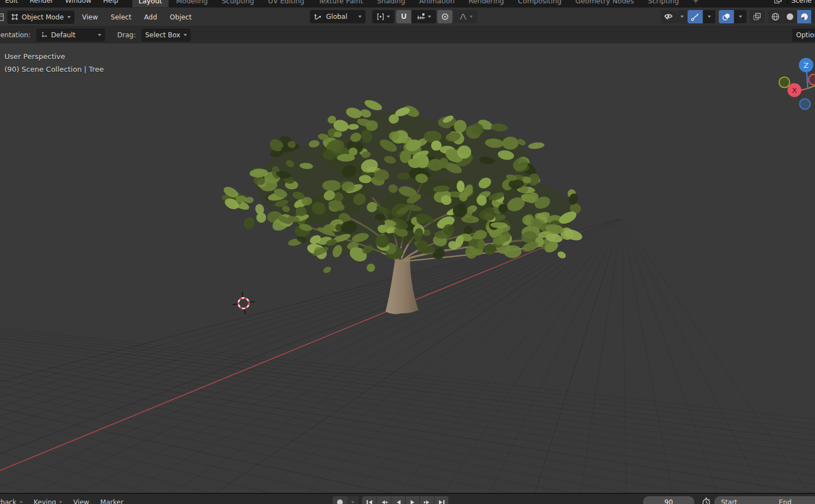 This screenshot has height=504, width=815. What do you see at coordinates (111, 501) in the screenshot?
I see `timeline-menu-marker: Marker` at bounding box center [111, 501].